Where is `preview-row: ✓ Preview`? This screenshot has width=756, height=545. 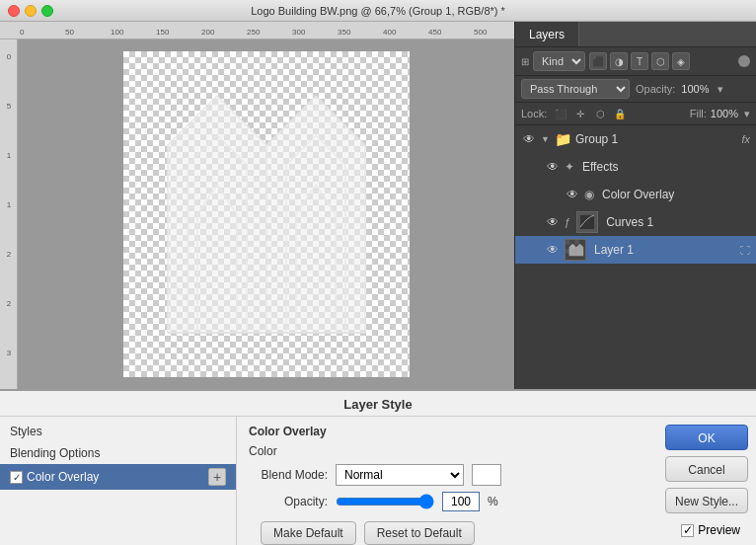 preview-row: ✓ Preview is located at coordinates (707, 530).